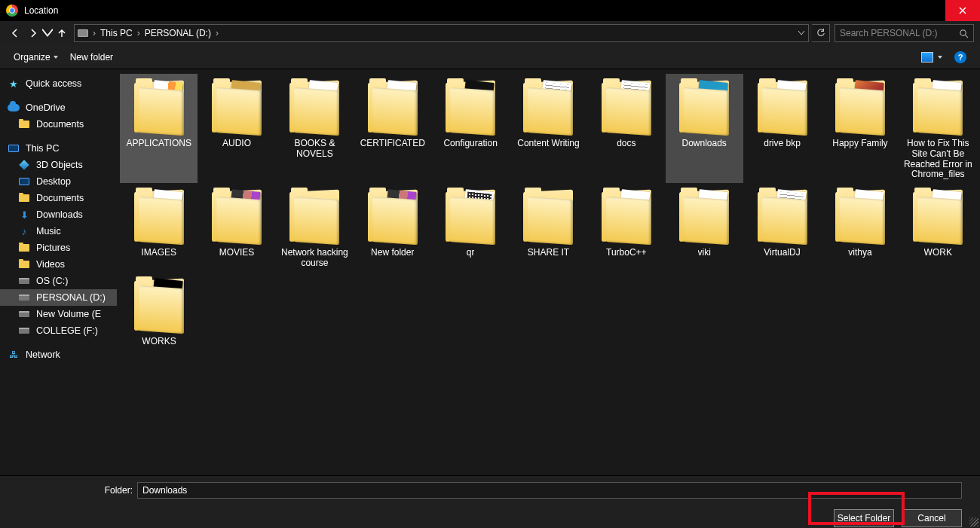  What do you see at coordinates (960, 57) in the screenshot?
I see `help-button: ?` at bounding box center [960, 57].